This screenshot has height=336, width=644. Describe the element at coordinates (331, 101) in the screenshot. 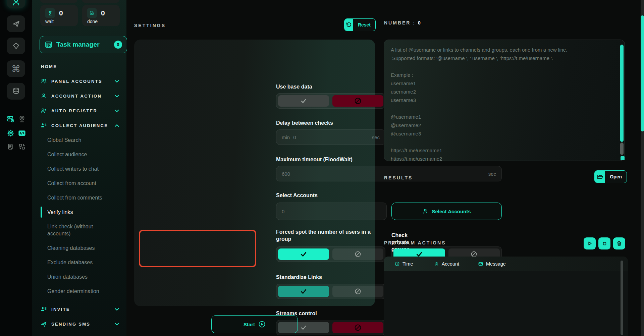

I see `use-base-data-toggle` at that location.